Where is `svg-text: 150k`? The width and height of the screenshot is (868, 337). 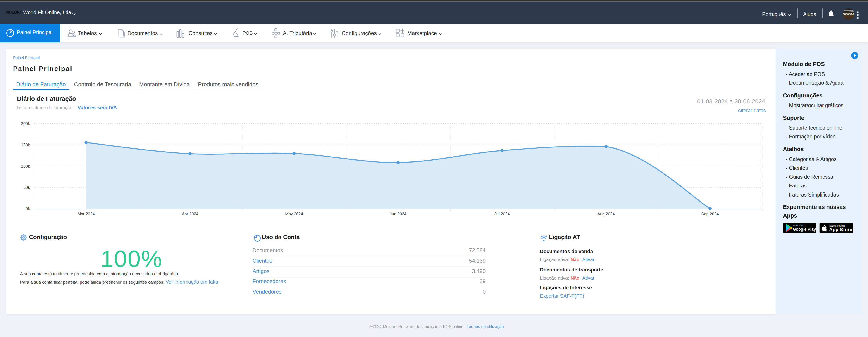
svg-text: 150k is located at coordinates (26, 145).